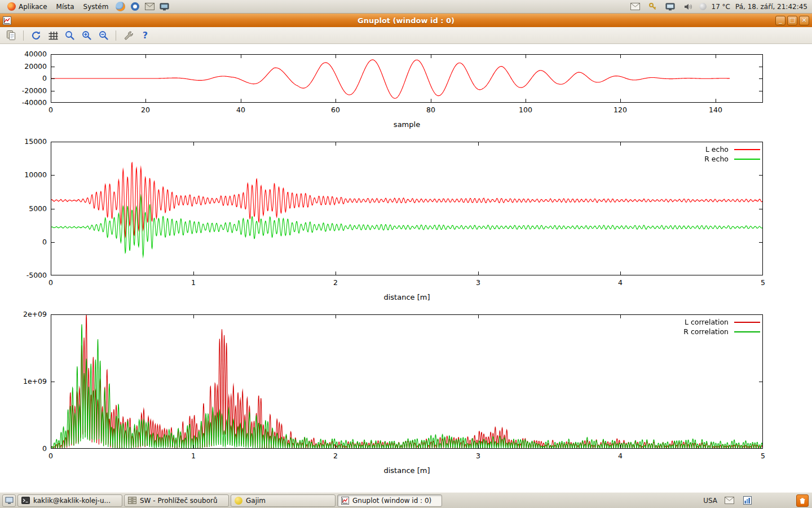 The height and width of the screenshot is (508, 812). I want to click on taskbar-right: USA, so click(757, 501).